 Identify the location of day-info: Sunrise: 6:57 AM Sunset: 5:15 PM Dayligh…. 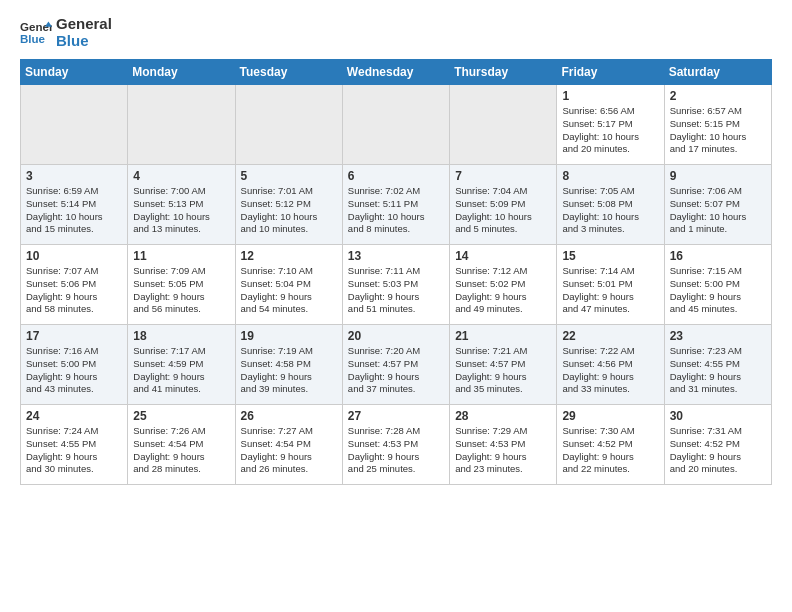
(718, 130).